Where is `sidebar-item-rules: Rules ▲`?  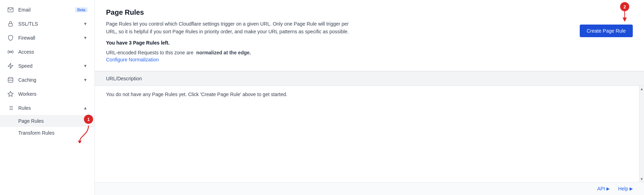
sidebar-item-rules: Rules ▲ is located at coordinates (47, 108).